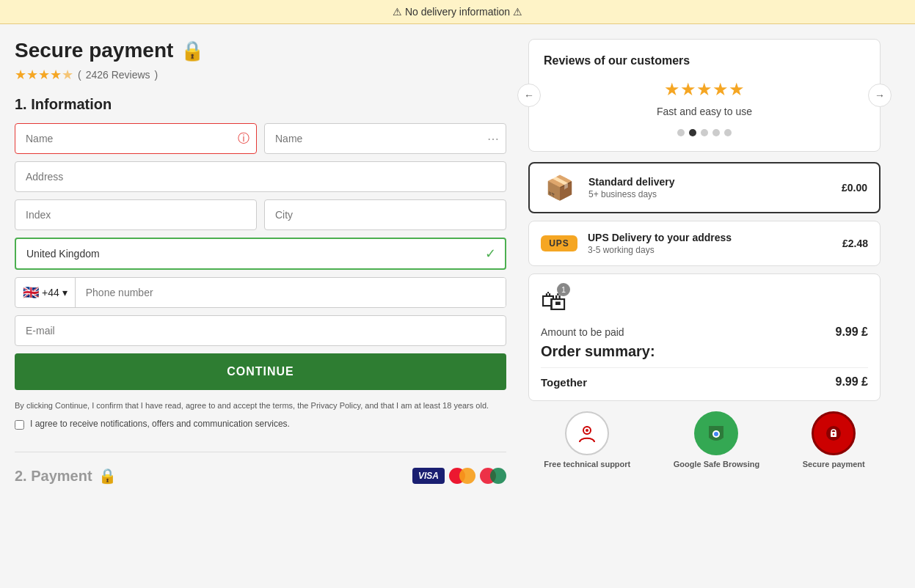  What do you see at coordinates (19, 425) in the screenshot?
I see `newsletter-checkbox` at bounding box center [19, 425].